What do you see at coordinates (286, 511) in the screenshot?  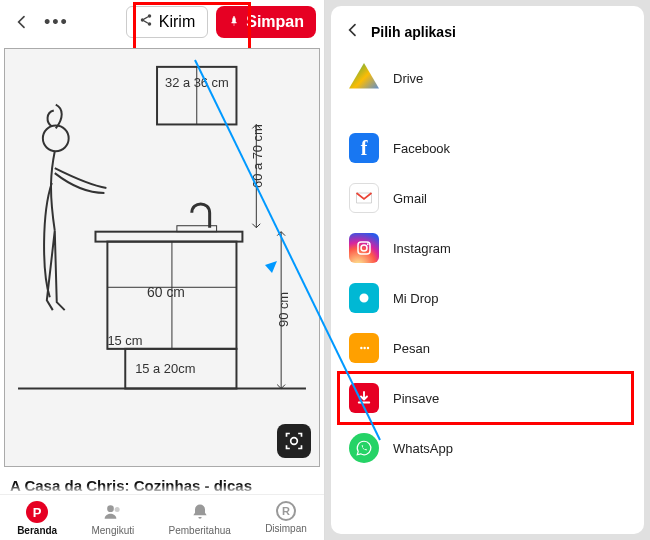 I see `saved-icon: R` at bounding box center [286, 511].